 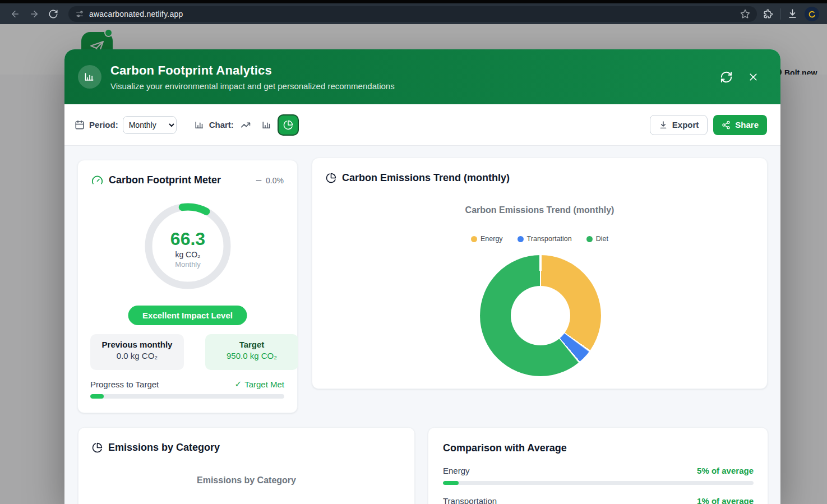 What do you see at coordinates (200, 125) in the screenshot?
I see `chart-label-icon` at bounding box center [200, 125].